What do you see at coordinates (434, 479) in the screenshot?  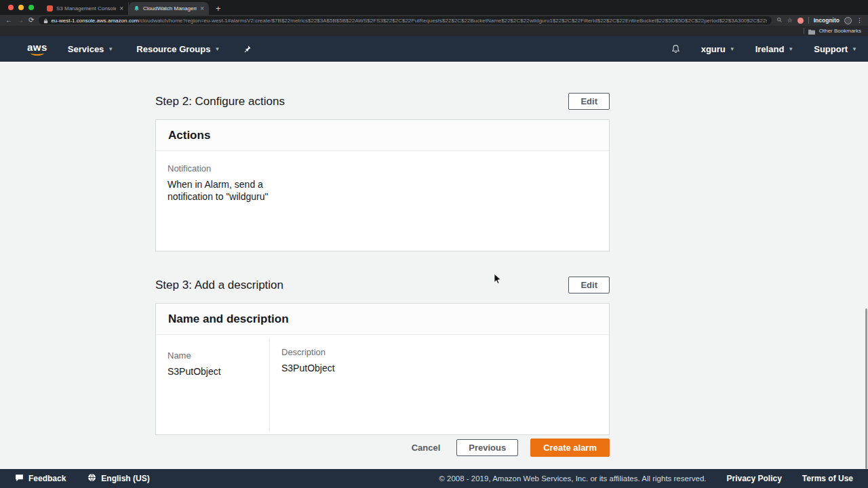 I see `console-footer: Feedback English (US) © 2008 - 2019, Ama…` at bounding box center [434, 479].